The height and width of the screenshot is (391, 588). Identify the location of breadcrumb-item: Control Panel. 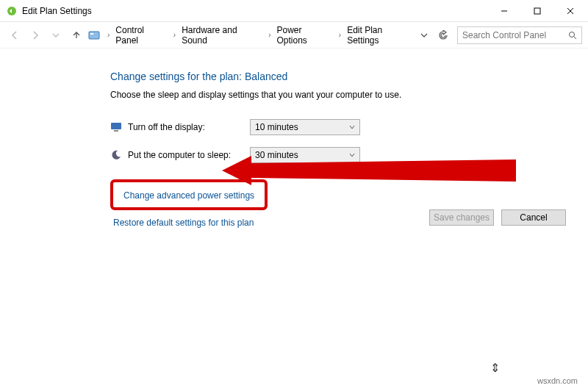
(141, 35).